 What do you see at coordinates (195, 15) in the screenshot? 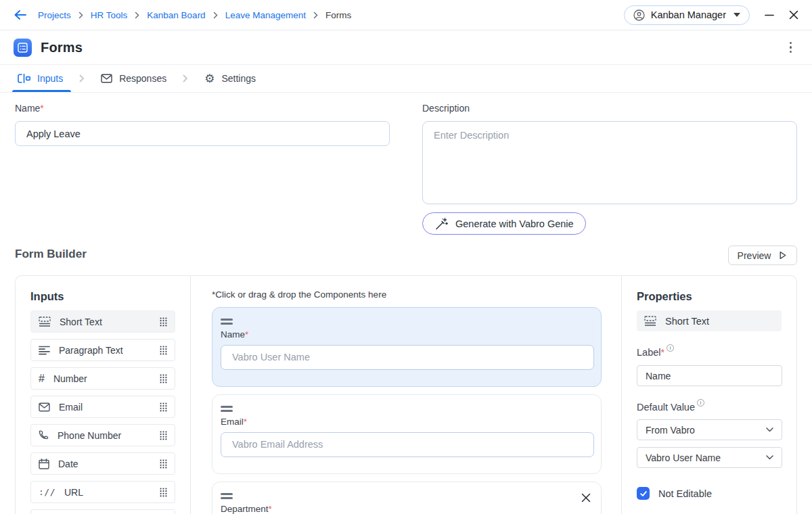
I see `breadcrumb: Projects HR Tools Kanban Board Leave Man…` at bounding box center [195, 15].